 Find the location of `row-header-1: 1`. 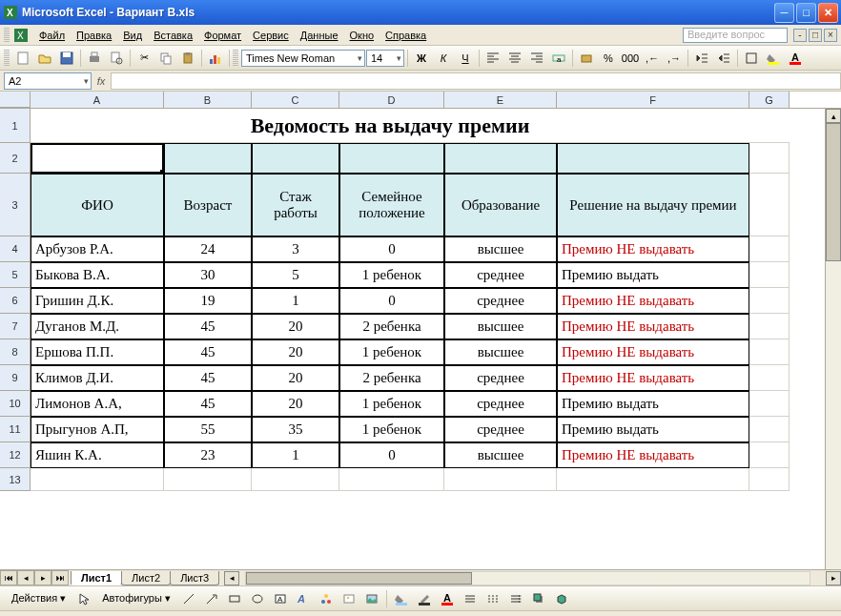

row-header-1: 1 is located at coordinates (15, 126).